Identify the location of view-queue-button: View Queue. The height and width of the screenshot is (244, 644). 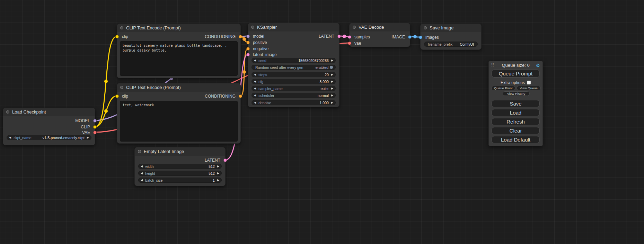
(529, 88).